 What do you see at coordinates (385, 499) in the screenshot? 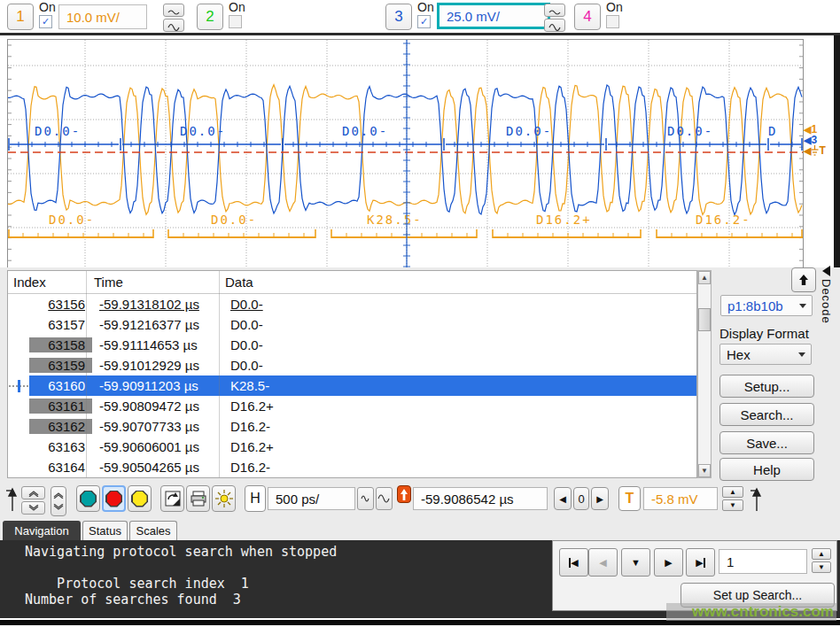
I see `zoom-out-wave-icon` at bounding box center [385, 499].